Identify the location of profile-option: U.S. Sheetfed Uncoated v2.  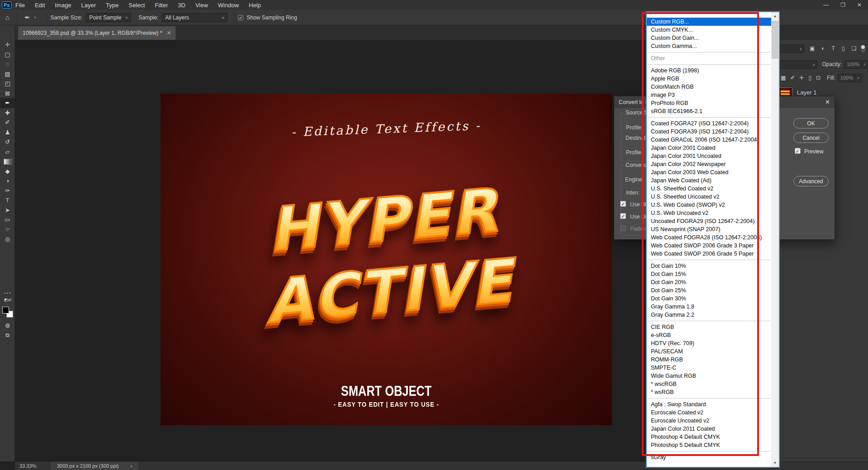
(709, 197).